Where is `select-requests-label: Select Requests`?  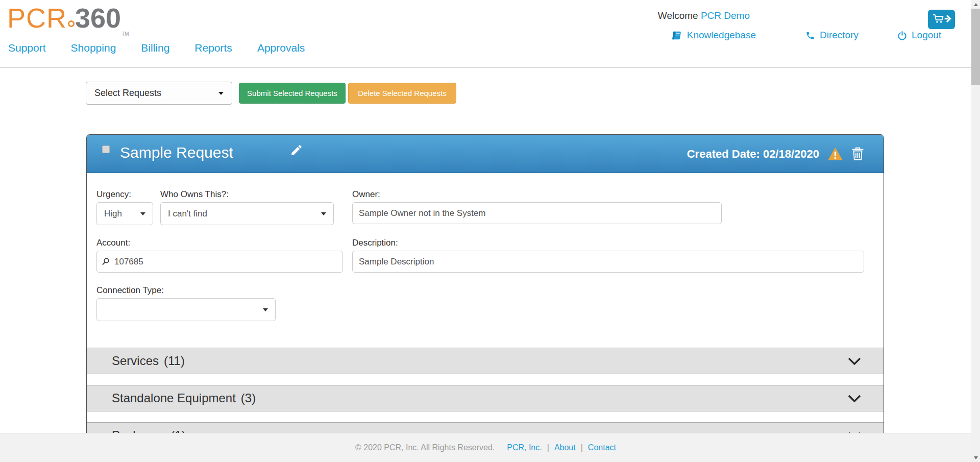
select-requests-label: Select Requests is located at coordinates (128, 93).